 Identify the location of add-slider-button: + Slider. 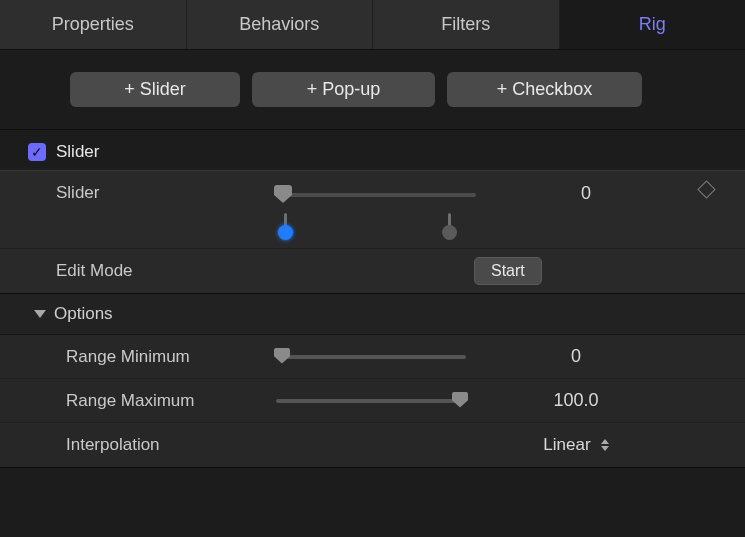
(155, 90).